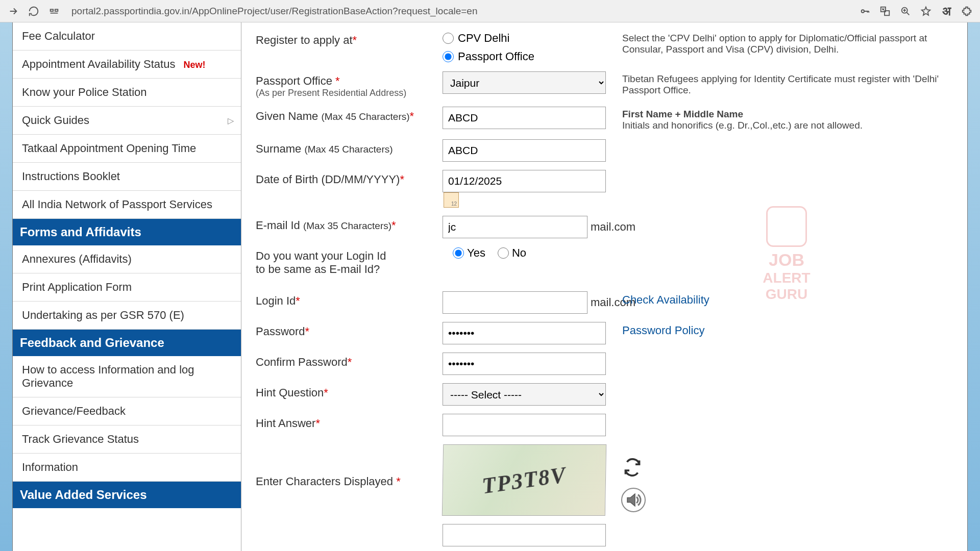  What do you see at coordinates (127, 205) in the screenshot?
I see `sidebar-network: All India Network of Passport Services` at bounding box center [127, 205].